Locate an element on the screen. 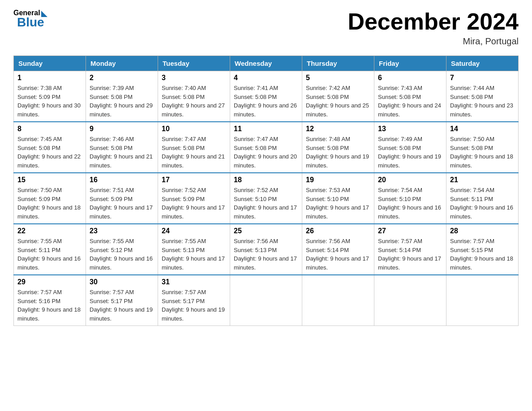 This screenshot has height=411, width=532. table-row: 19Sunrise: 7:53 AMSunset: 5:10 PMDayligh… is located at coordinates (339, 198).